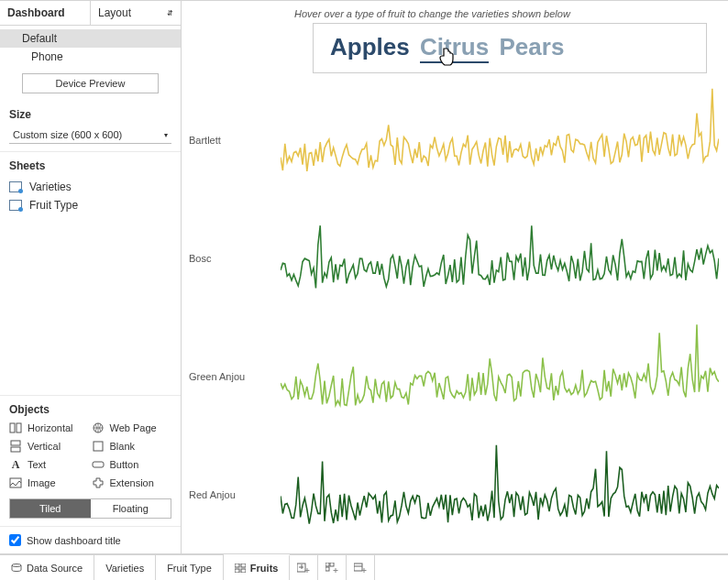 This screenshot has height=580, width=728. I want to click on obj-label: Web Page, so click(134, 428).